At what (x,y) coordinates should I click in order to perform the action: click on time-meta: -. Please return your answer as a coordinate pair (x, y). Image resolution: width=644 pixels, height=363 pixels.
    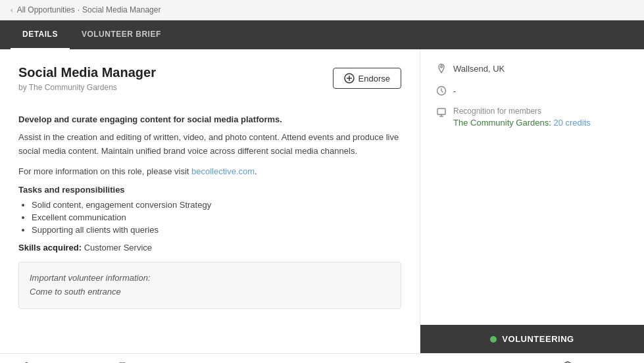
    Looking at the image, I should click on (532, 91).